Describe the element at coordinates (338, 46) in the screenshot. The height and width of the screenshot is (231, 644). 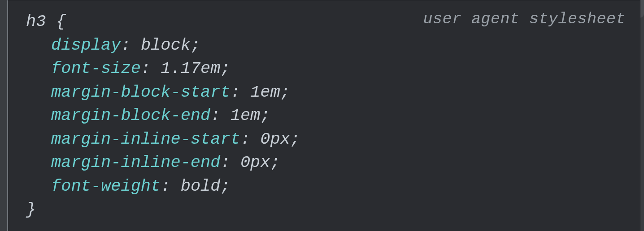
I see `css-declaration: display: block;` at that location.